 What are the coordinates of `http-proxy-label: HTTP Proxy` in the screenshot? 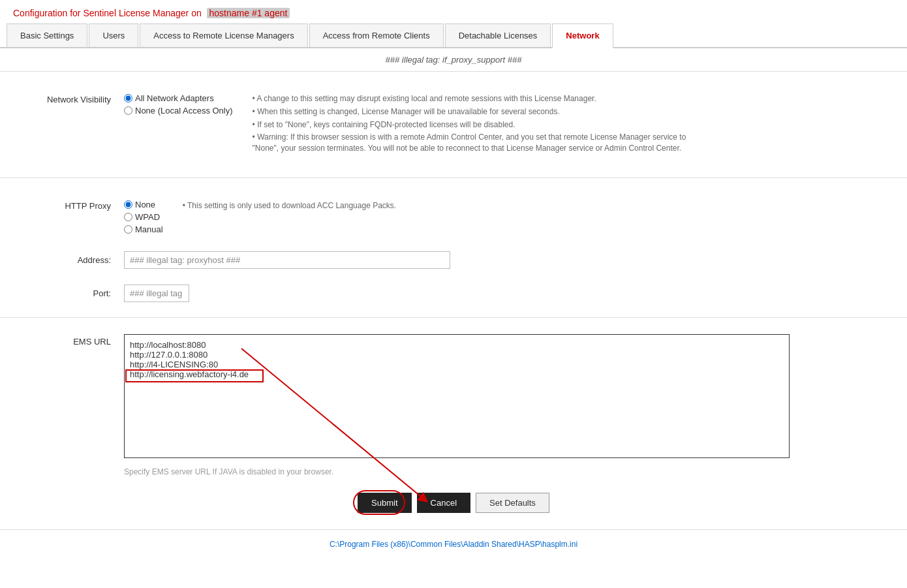 It's located at (72, 205).